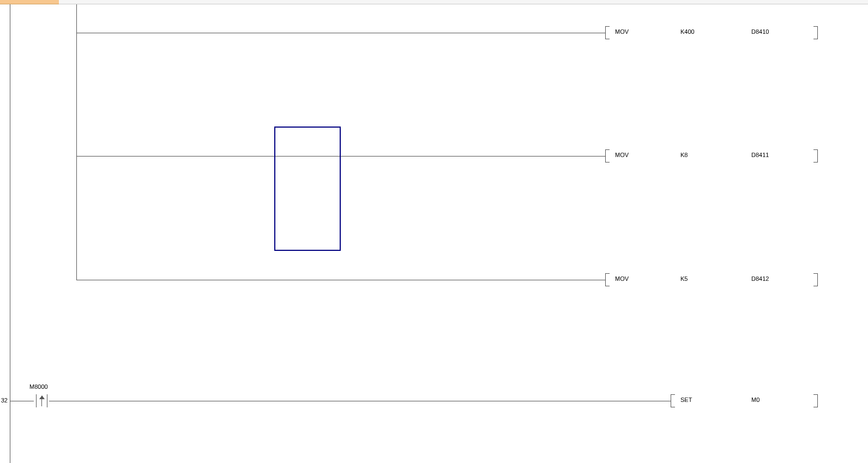  What do you see at coordinates (463, 2) in the screenshot?
I see `window-tab-bar-inactive` at bounding box center [463, 2].